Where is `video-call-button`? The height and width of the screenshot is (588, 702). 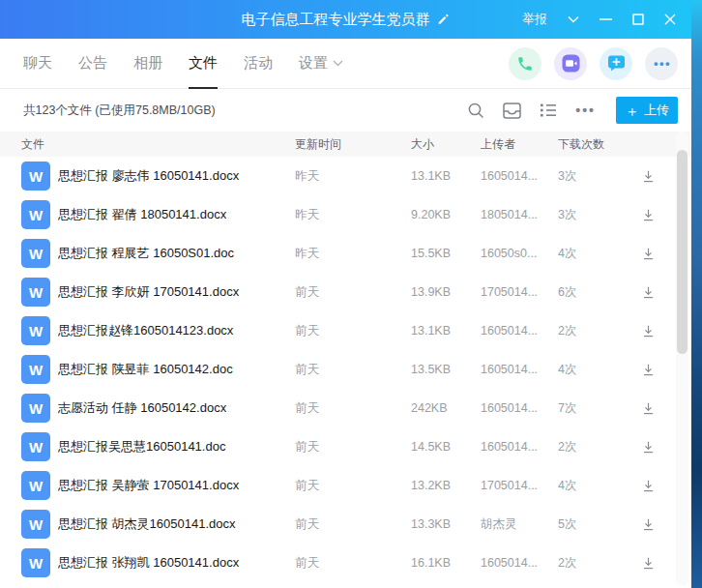
video-call-button is located at coordinates (570, 64).